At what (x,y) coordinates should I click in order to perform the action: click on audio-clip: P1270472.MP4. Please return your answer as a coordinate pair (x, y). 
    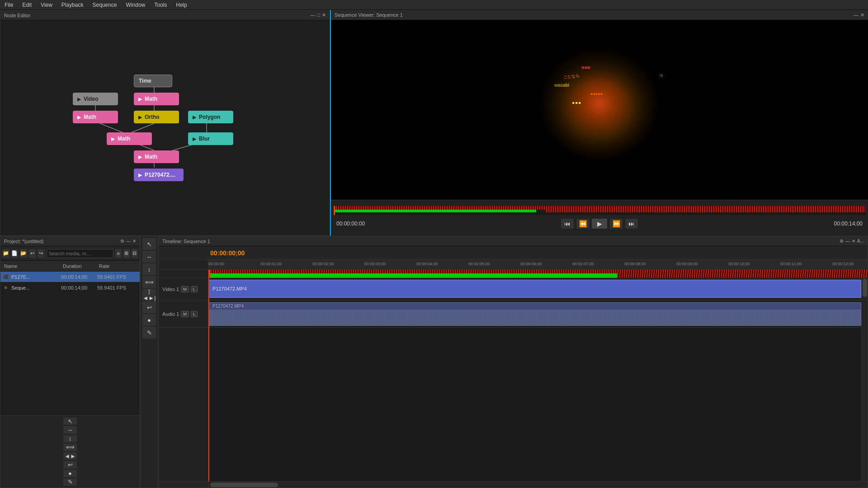
    Looking at the image, I should click on (535, 314).